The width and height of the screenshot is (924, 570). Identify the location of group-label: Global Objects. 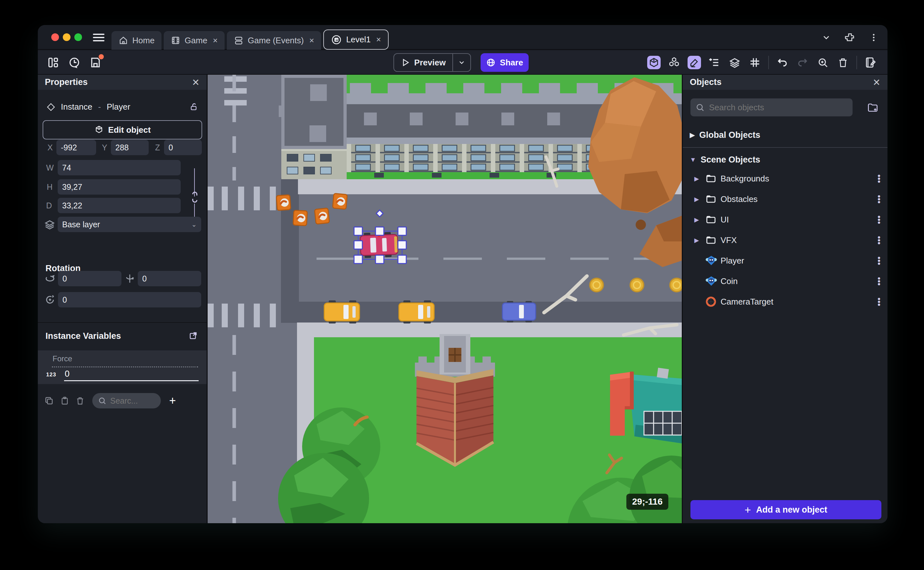
(730, 135).